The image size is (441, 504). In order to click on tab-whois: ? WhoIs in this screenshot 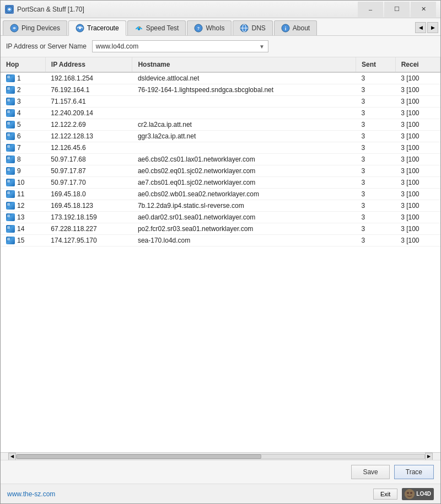, I will do `click(209, 28)`.